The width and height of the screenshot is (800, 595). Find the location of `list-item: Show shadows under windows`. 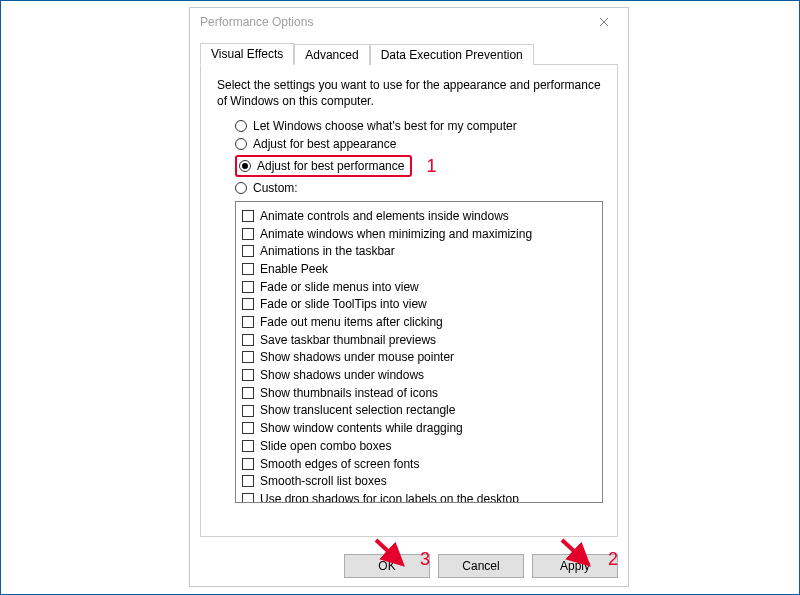

list-item: Show shadows under windows is located at coordinates (419, 375).